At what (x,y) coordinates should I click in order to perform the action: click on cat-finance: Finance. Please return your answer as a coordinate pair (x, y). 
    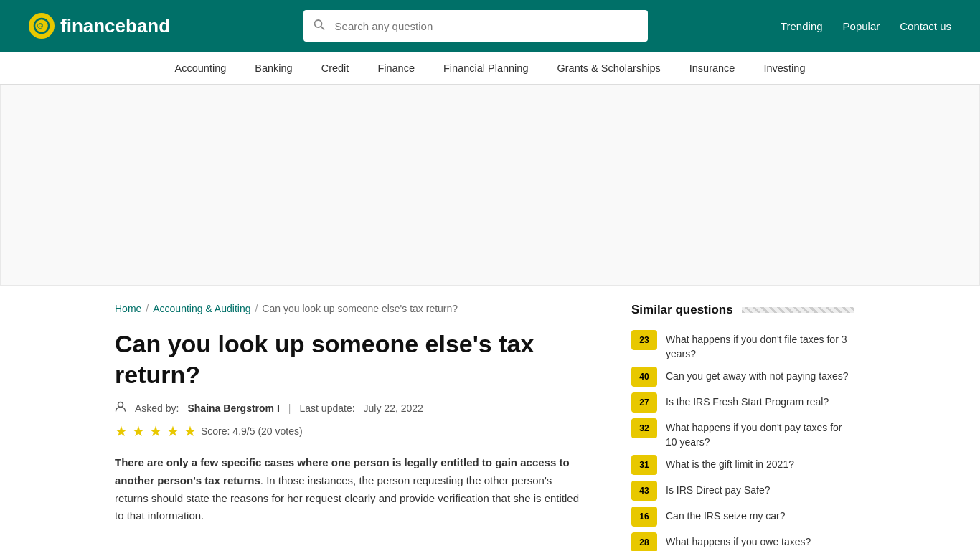
    Looking at the image, I should click on (396, 68).